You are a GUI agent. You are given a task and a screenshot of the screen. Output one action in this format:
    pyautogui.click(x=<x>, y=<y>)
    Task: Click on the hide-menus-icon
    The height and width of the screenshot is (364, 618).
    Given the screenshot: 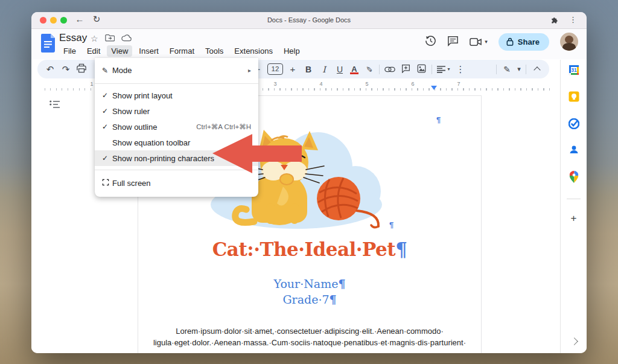 What is the action you would take?
    pyautogui.click(x=537, y=70)
    